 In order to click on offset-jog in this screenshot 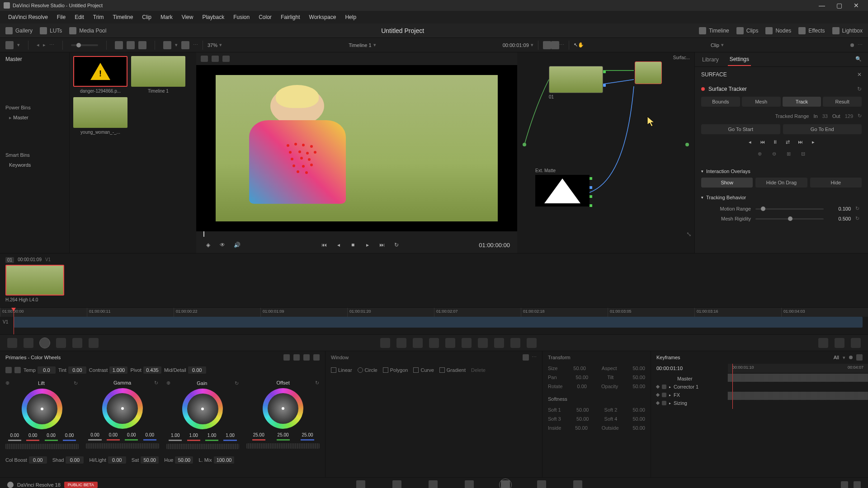, I will do `click(283, 446)`.